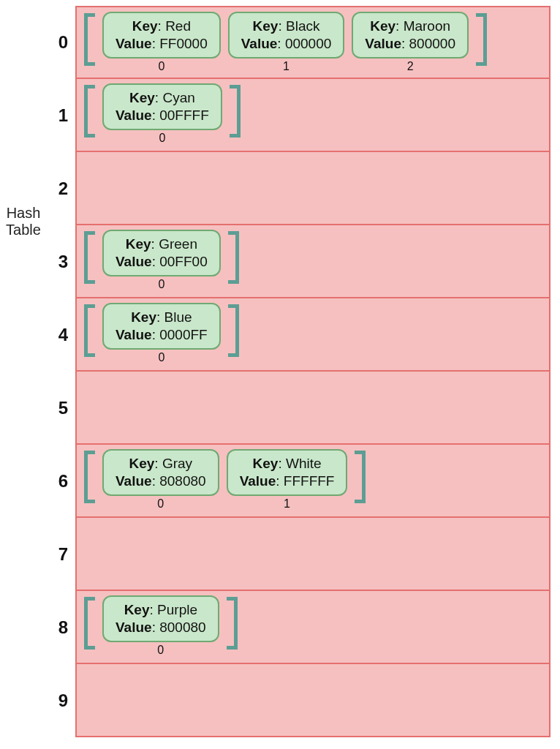  Describe the element at coordinates (50, 42) in the screenshot. I see `bucket-index: 0` at that location.